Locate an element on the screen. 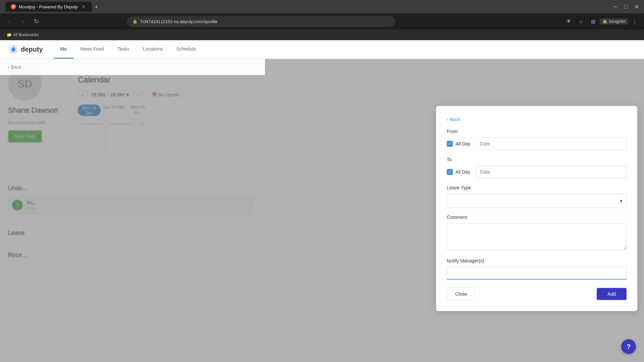 Image resolution: width=644 pixels, height=362 pixels. modal-actions: Close Add is located at coordinates (537, 294).